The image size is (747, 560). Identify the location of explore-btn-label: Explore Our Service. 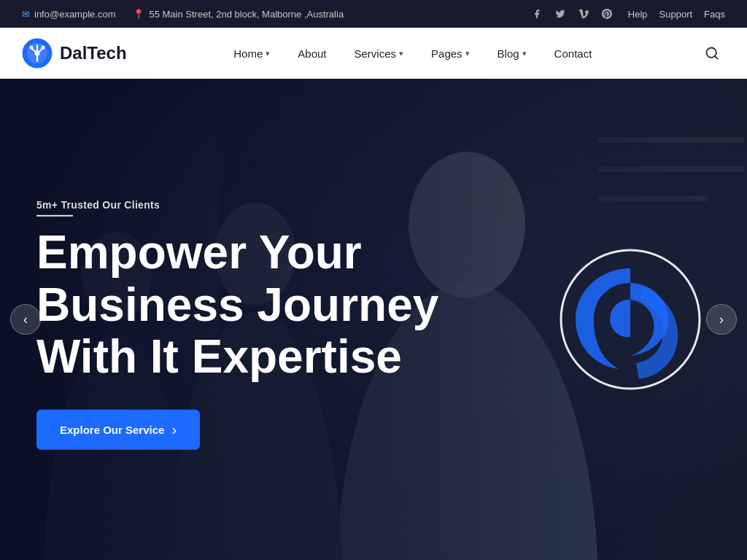
(112, 430).